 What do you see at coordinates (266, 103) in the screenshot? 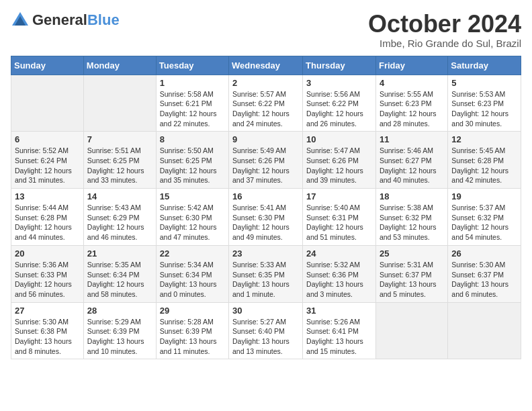
I see `calendar-day-cell: 2Sunrise: 5:57 AM Sunset: 6:22 PM Daylig…` at bounding box center [266, 103].